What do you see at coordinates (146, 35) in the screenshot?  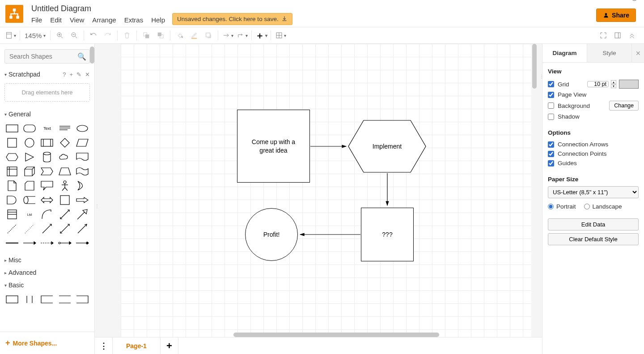 I see `to-front-button` at bounding box center [146, 35].